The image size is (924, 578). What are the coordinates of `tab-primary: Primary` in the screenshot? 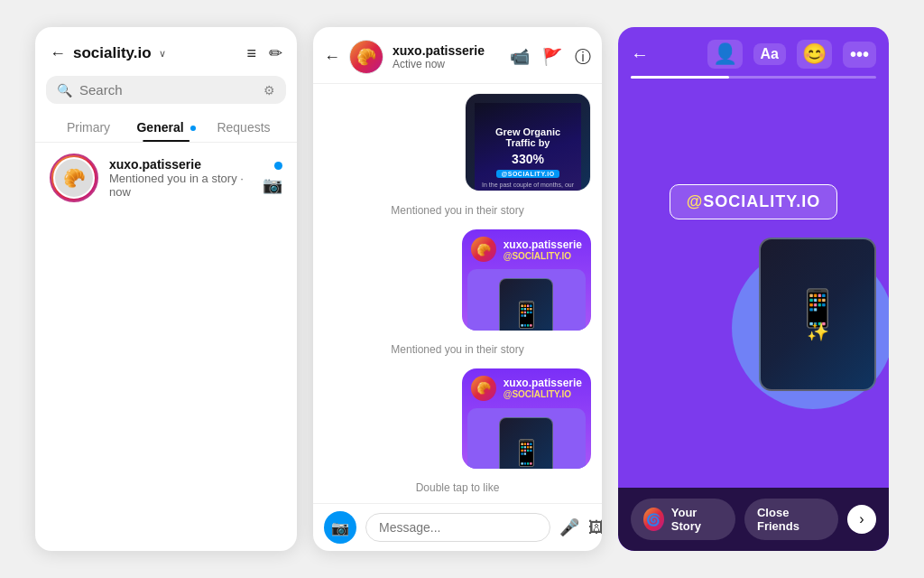 It's located at (88, 127).